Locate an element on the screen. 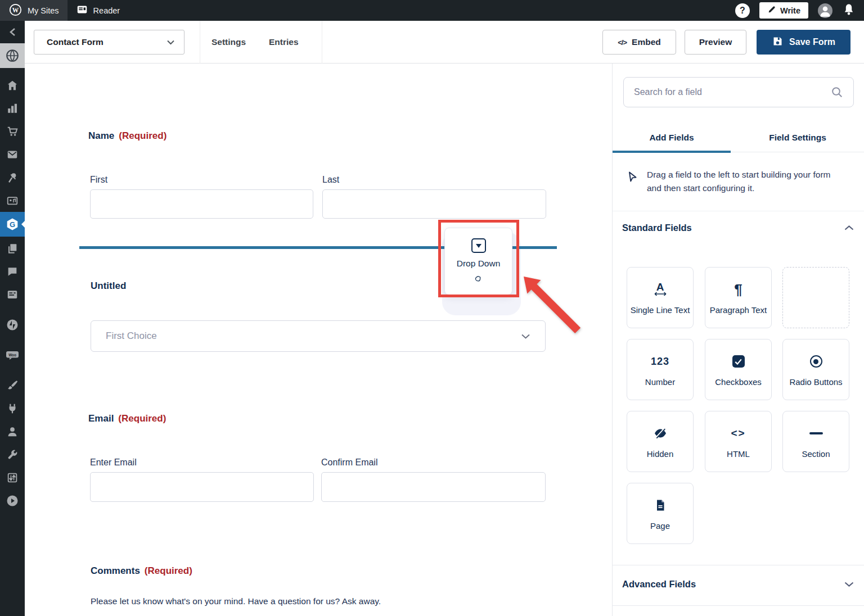 The height and width of the screenshot is (616, 864). field-label-untitled: Untitled is located at coordinates (108, 286).